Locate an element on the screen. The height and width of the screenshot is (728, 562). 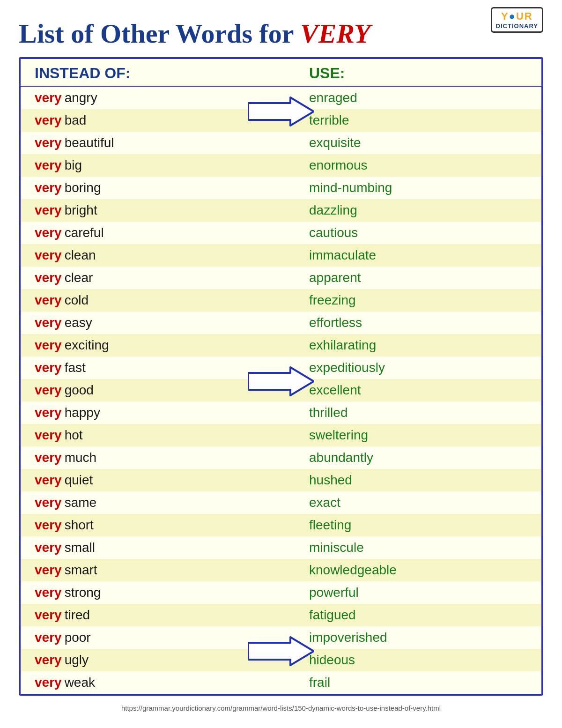
adj-label: good is located at coordinates (79, 390).